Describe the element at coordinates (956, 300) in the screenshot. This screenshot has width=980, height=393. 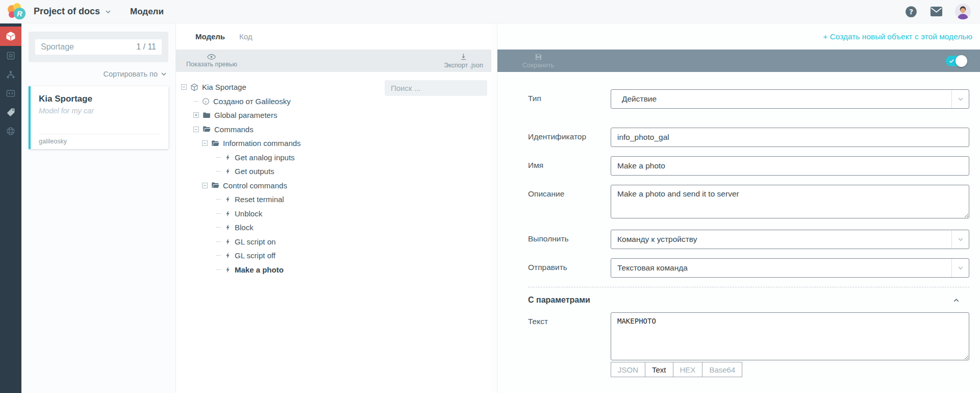
I see `chevron-up-icon` at that location.